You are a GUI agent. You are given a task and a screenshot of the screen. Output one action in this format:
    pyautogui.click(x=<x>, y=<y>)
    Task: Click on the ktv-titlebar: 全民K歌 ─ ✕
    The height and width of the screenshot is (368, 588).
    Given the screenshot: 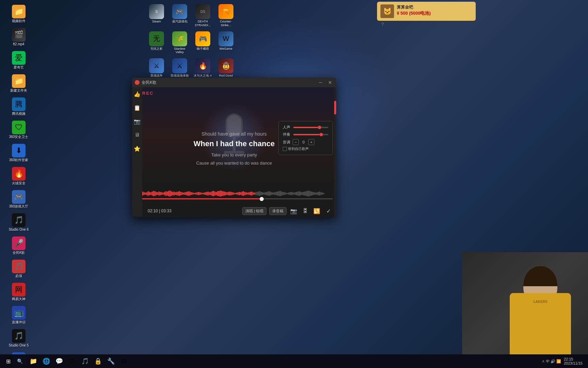 What is the action you would take?
    pyautogui.click(x=234, y=82)
    